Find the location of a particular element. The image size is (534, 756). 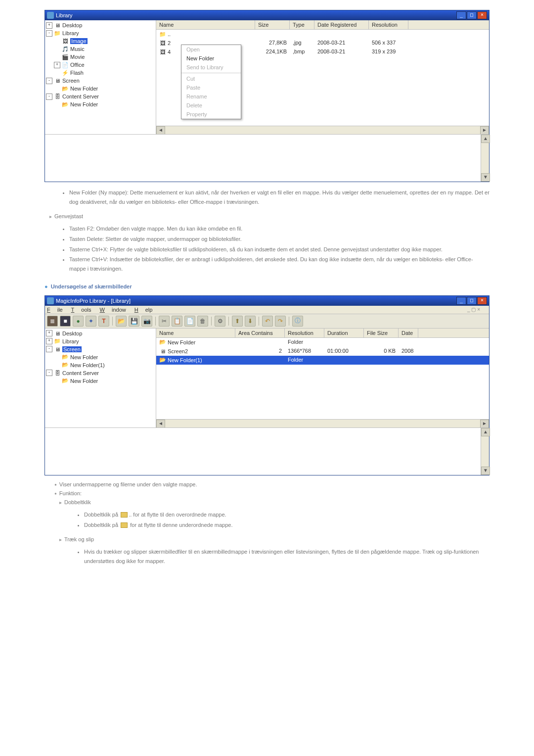

tb-icon-2: ■ is located at coordinates (65, 321).